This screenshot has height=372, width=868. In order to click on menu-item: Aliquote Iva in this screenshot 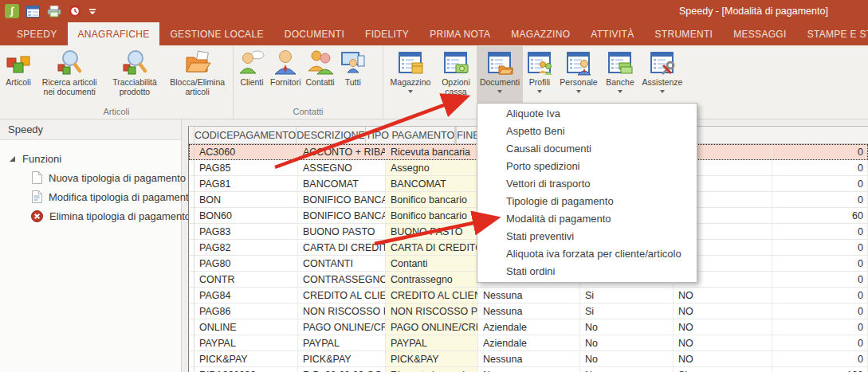, I will do `click(587, 114)`.